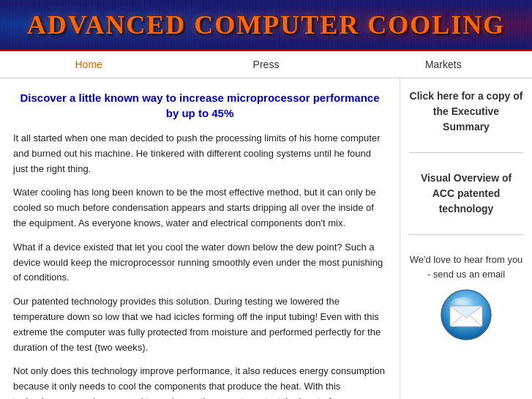 The image size is (532, 399). What do you see at coordinates (466, 315) in the screenshot?
I see `email-icon-button` at bounding box center [466, 315].